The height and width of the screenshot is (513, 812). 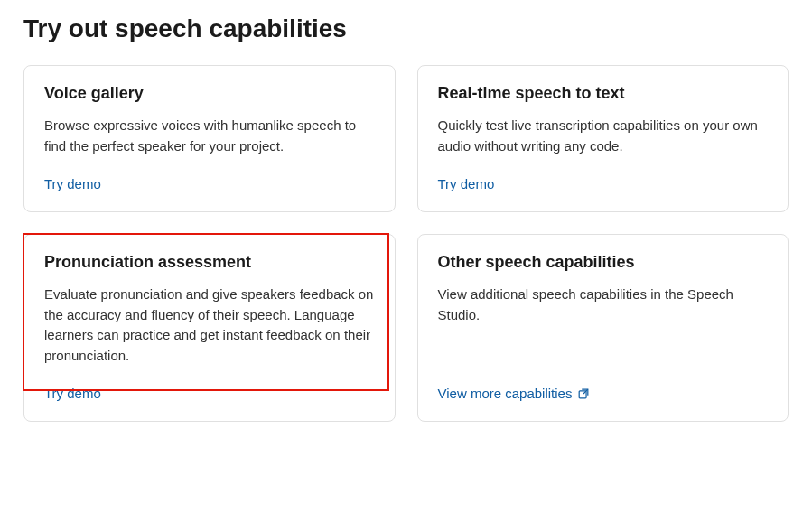 I want to click on view-more-capabilities-link: View more capabilities, so click(x=515, y=394).